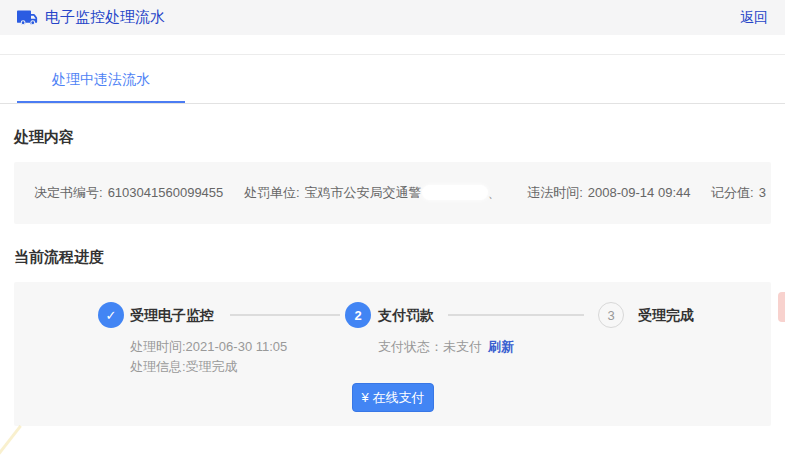 Image resolution: width=785 pixels, height=459 pixels. I want to click on tab-processing-violations: 处理中违法流水, so click(101, 80).